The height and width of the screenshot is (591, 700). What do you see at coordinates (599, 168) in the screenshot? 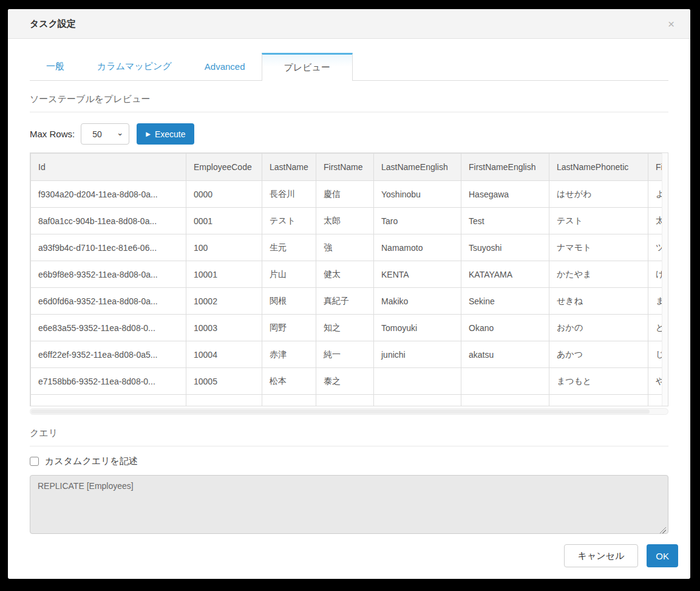
I see `column-header: LastNamePhonetic` at bounding box center [599, 168].